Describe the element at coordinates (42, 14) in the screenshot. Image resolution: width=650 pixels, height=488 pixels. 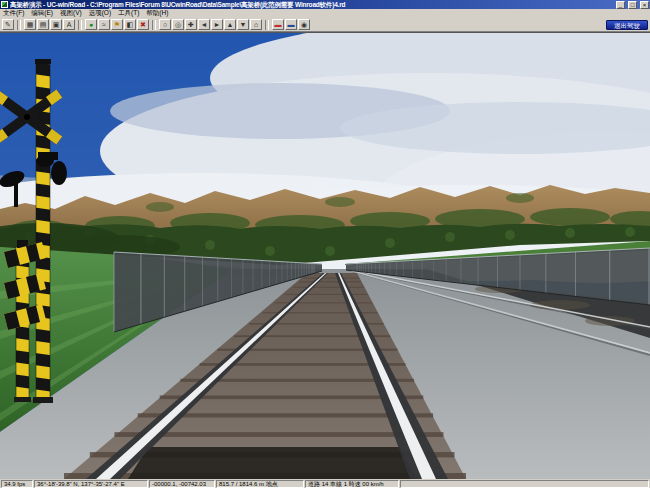
I see `menu-edit: 编辑(E)` at that location.